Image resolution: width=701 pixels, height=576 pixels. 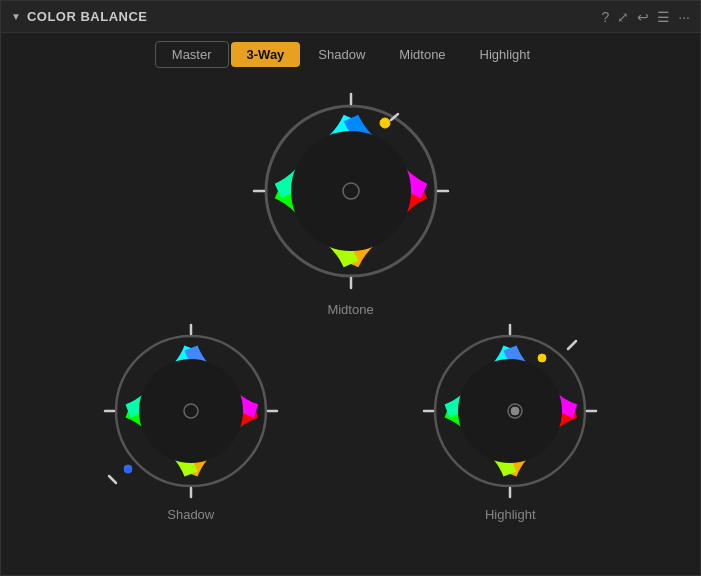 What do you see at coordinates (350, 17) in the screenshot?
I see `panel-header: ▼ COLOR BALANCE ? ⤢ ↩ ☰ ···` at bounding box center [350, 17].